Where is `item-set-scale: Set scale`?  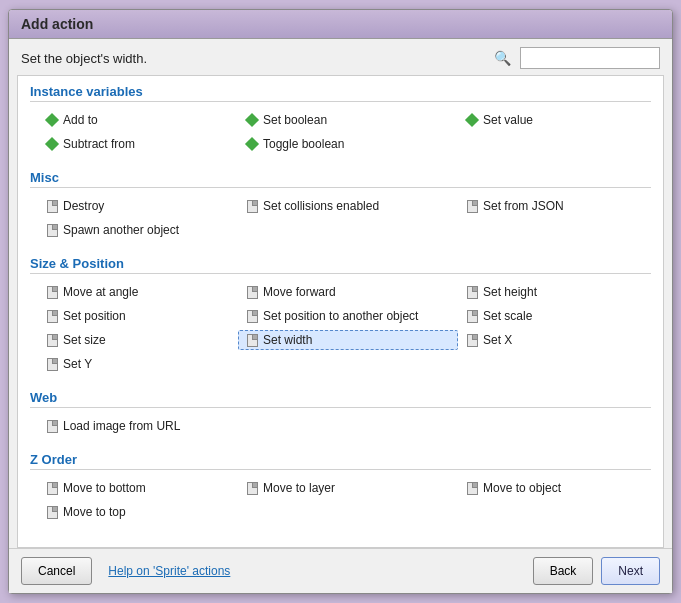
item-set-scale: Set scale is located at coordinates (548, 316).